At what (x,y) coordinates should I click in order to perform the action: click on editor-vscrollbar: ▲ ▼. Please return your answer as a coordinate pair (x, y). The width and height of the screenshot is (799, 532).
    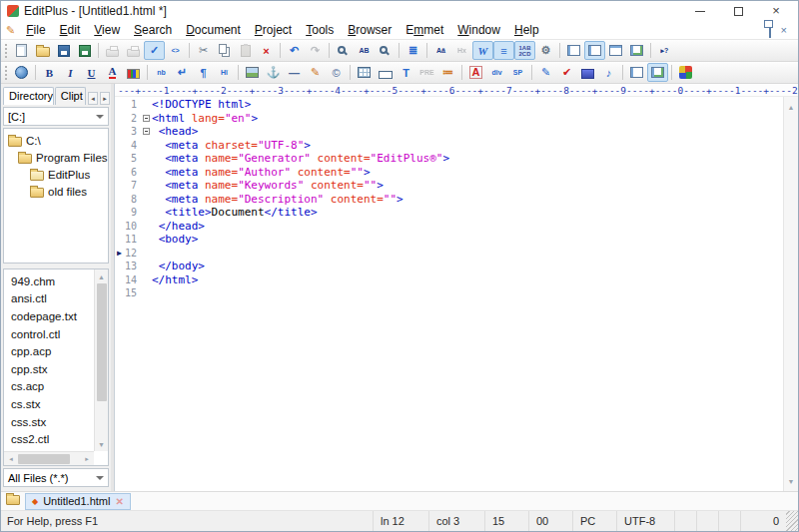
    Looking at the image, I should click on (791, 293).